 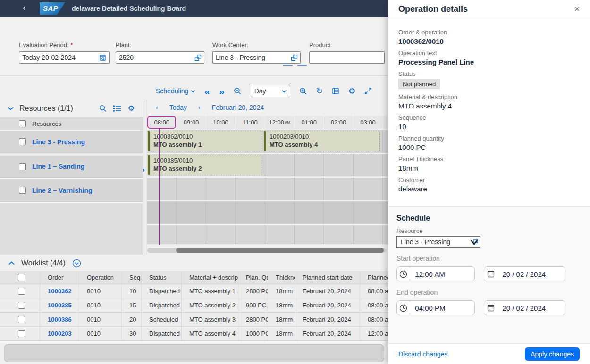 I want to click on zoom-in-icon, so click(x=303, y=91).